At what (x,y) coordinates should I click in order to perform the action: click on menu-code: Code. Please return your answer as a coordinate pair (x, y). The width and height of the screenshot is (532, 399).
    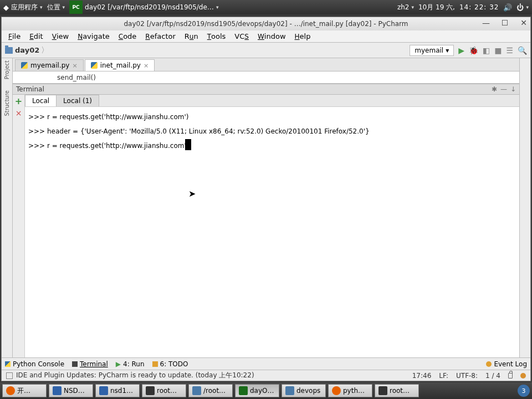
    Looking at the image, I should click on (127, 37).